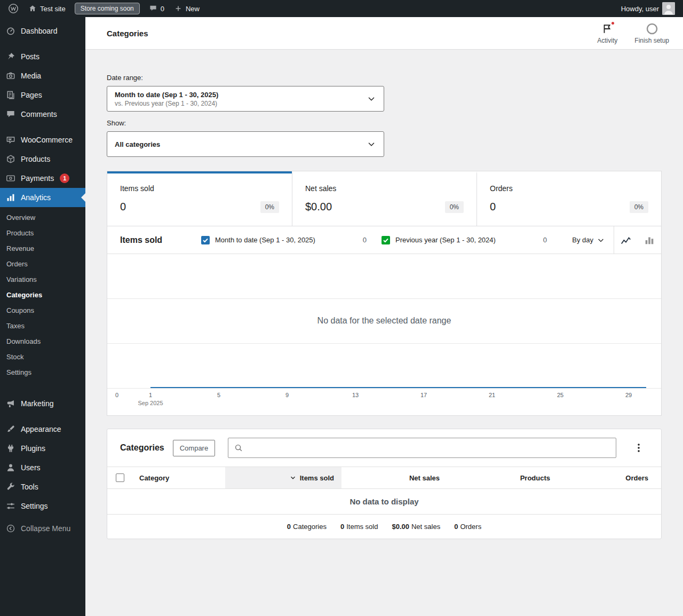 This screenshot has height=616, width=683. Describe the element at coordinates (43, 31) in the screenshot. I see `sidebar-item-dashboard: Dashboard` at that location.